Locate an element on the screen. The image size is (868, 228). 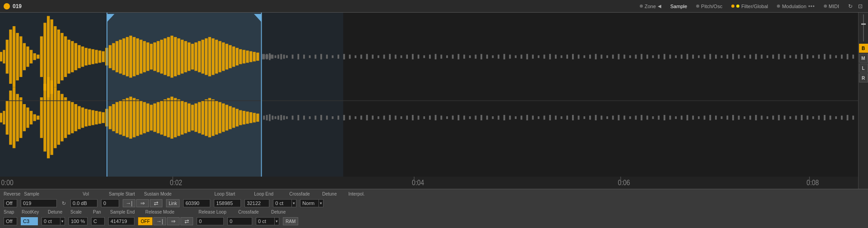
sidebar-btn-m: M is located at coordinates (863, 58).